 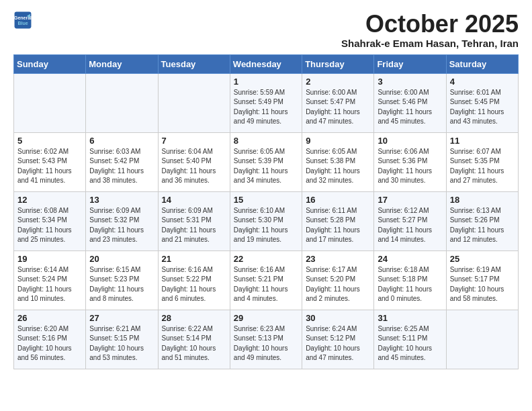 What do you see at coordinates (266, 64) in the screenshot?
I see `weekday-header-row: SundayMondayTuesdayWednesdayThursdayFrid…` at bounding box center [266, 64].